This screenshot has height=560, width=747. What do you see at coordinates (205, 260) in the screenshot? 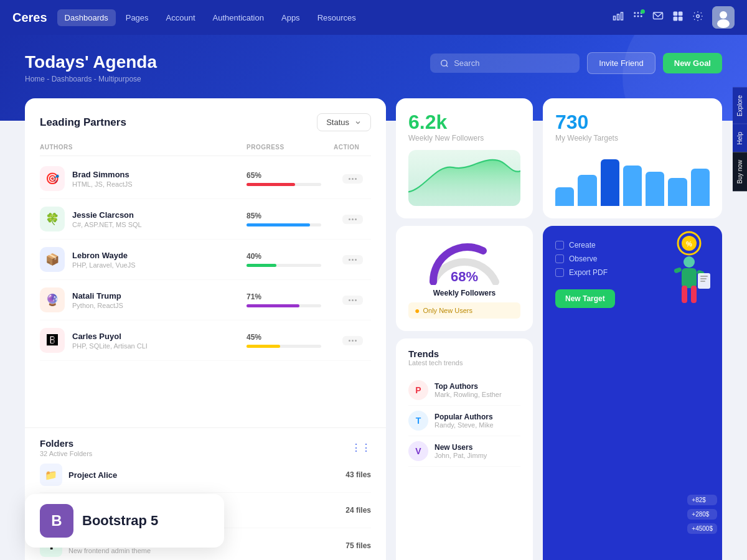
I see `table-row: 📦 Lebron Wayde PHP, Laravel, VueJS 40%` at bounding box center [205, 260].